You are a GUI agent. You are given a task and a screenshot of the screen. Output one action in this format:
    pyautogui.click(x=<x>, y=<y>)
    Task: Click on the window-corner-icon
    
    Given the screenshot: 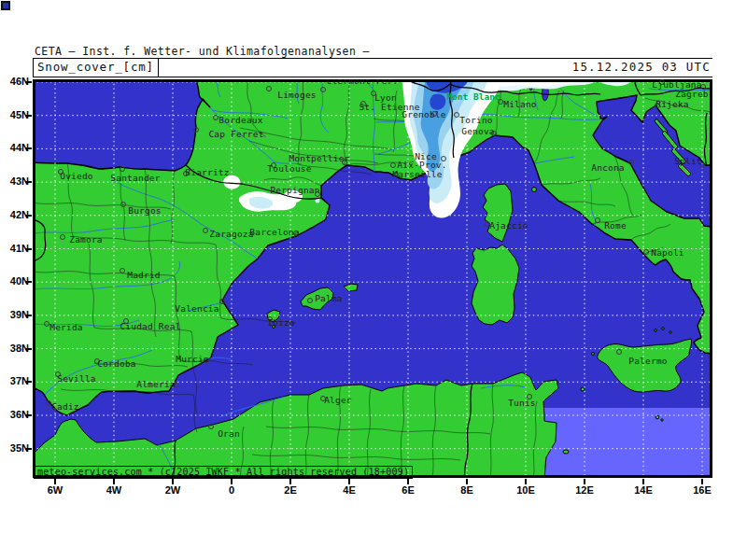 What is the action you would take?
    pyautogui.click(x=6, y=6)
    